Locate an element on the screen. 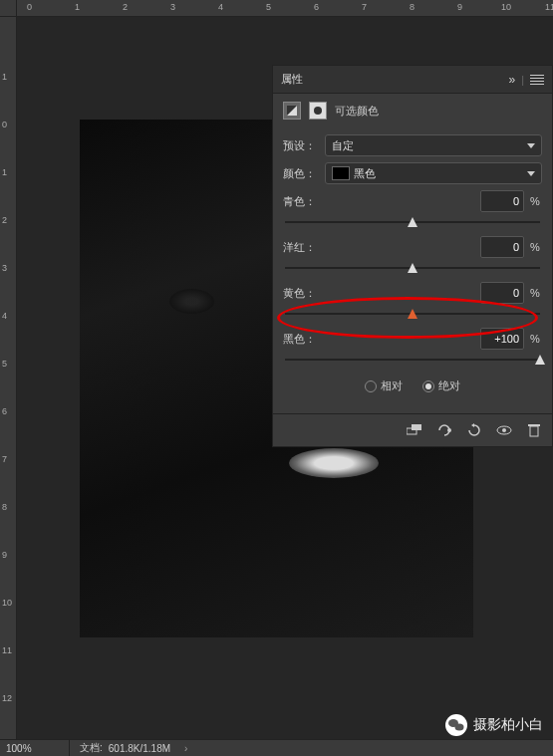 This screenshot has height=756, width=553. yellow-slider is located at coordinates (413, 316).